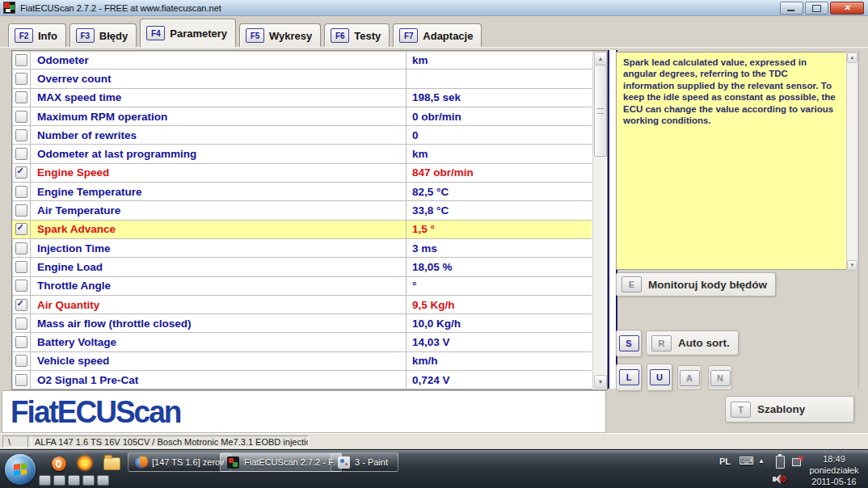 The height and width of the screenshot is (488, 868). Describe the element at coordinates (781, 462) in the screenshot. I see `battery-icon` at that location.